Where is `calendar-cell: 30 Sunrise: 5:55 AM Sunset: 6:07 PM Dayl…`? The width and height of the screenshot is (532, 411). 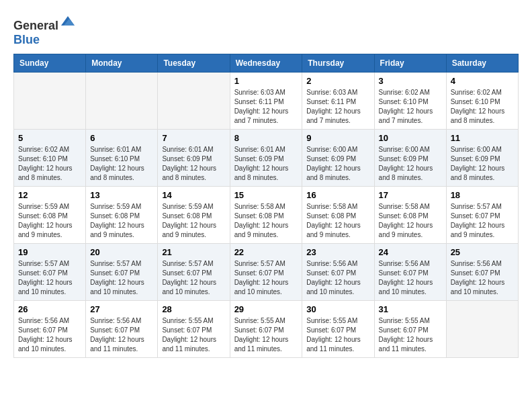
calendar-cell: 30 Sunrise: 5:55 AM Sunset: 6:07 PM Dayl… is located at coordinates (339, 329).